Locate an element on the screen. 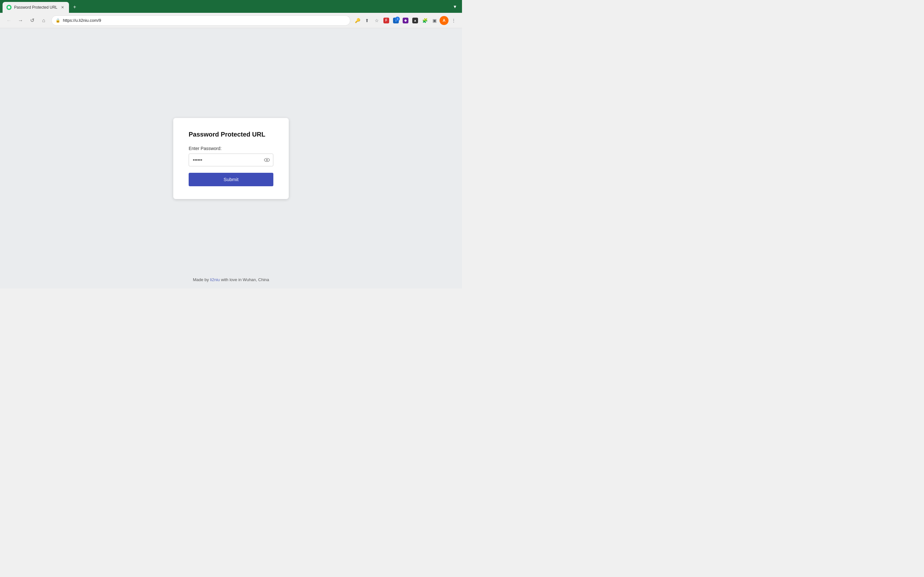  minimize-tabs-button: ▾ is located at coordinates (455, 6).